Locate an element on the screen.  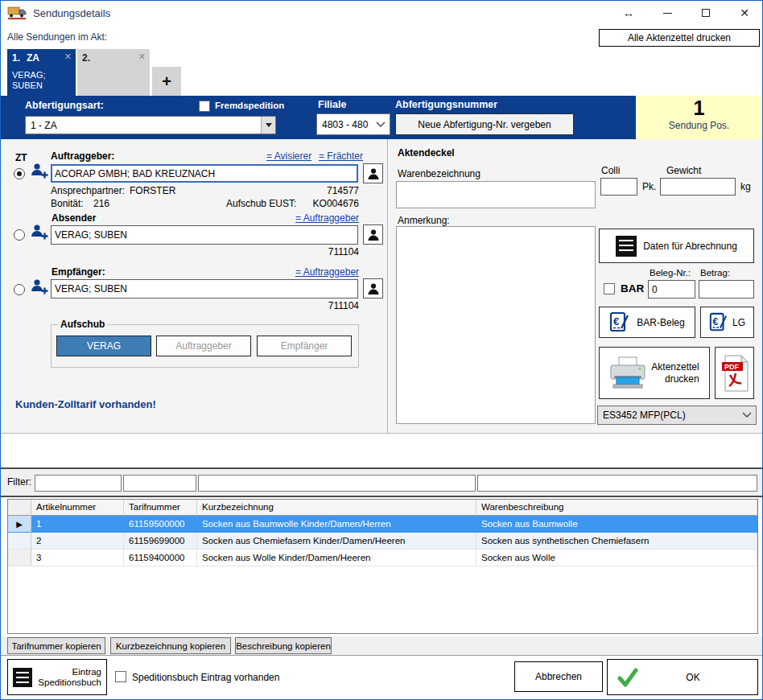
absender-lookup-button is located at coordinates (373, 235).